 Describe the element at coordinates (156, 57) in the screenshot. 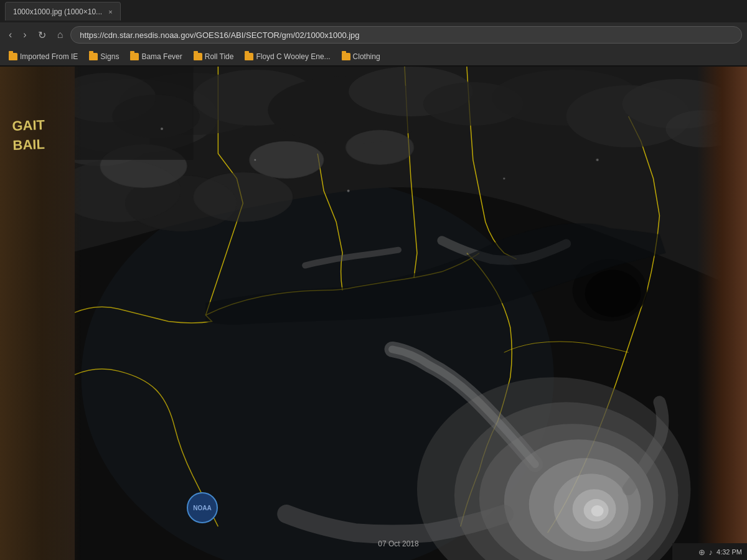

I see `bookmark-bama-fever: Bama Fever` at that location.